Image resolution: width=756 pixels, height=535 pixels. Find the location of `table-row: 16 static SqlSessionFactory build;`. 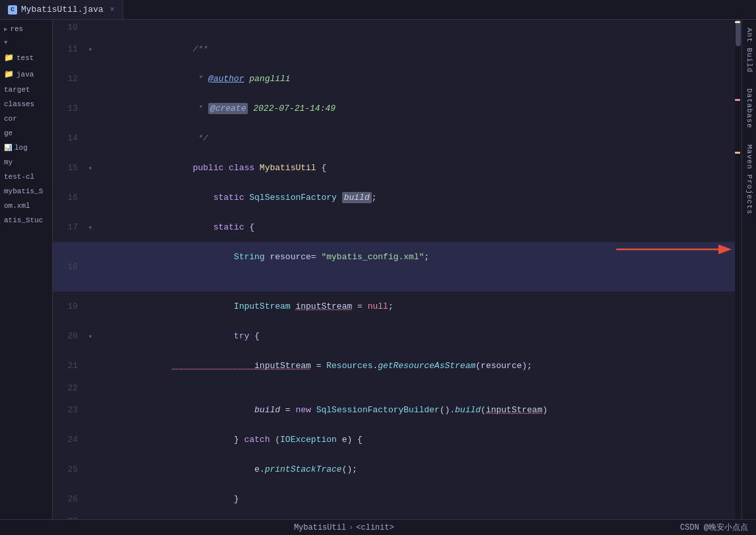

table-row: 16 static SqlSessionFactory build; is located at coordinates (394, 198).